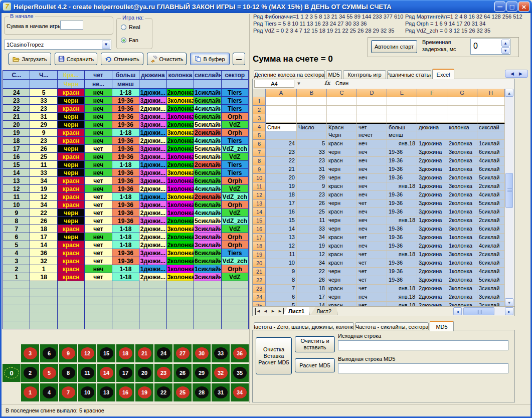 The width and height of the screenshot is (532, 418). Describe the element at coordinates (342, 298) in the screenshot. I see `cell-C24: черн` at that location.